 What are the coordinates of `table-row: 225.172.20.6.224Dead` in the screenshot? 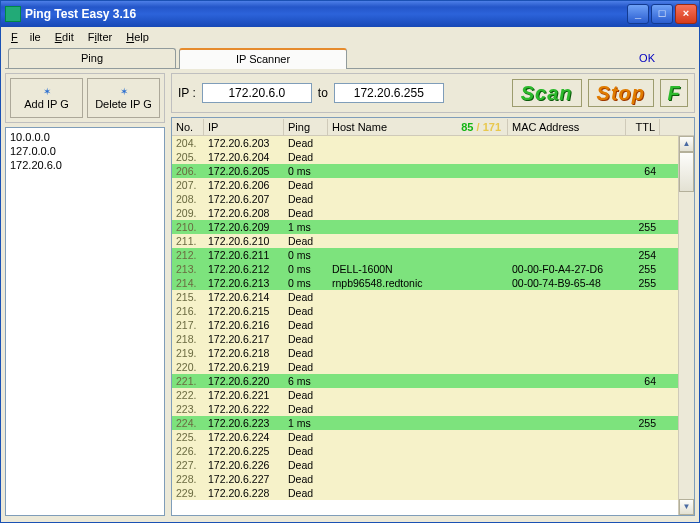 It's located at (433, 437).